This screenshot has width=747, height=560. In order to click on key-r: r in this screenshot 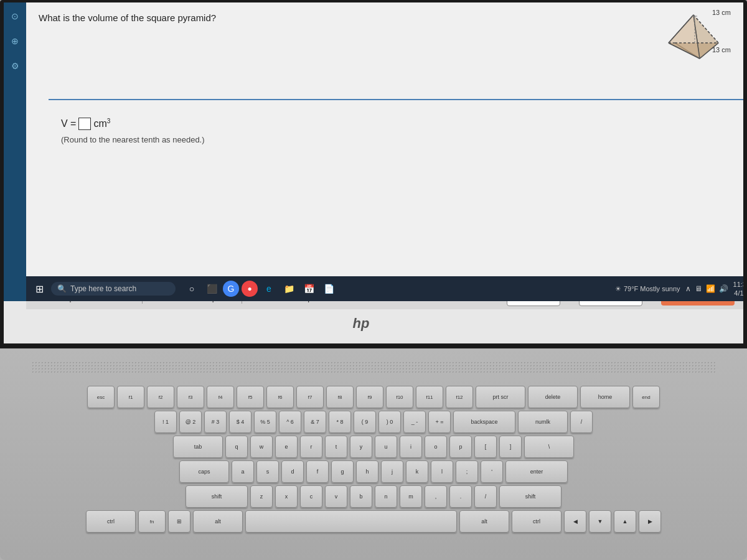, I will do `click(311, 447)`.